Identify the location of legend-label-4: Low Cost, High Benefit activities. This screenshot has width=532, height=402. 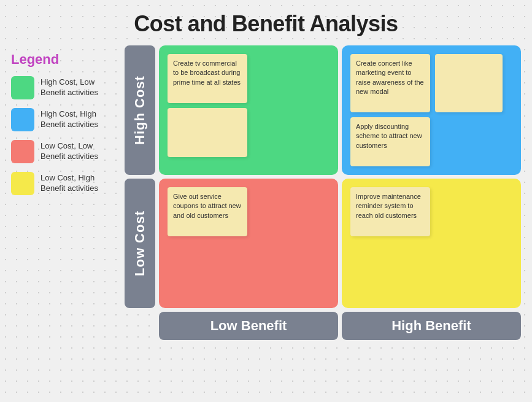
(80, 184).